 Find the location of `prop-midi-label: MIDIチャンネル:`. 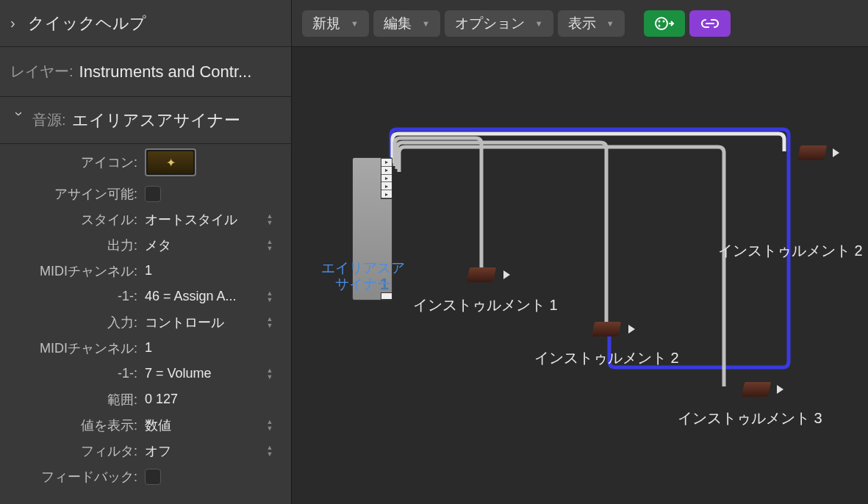

prop-midi-label: MIDIチャンネル: is located at coordinates (72, 271).